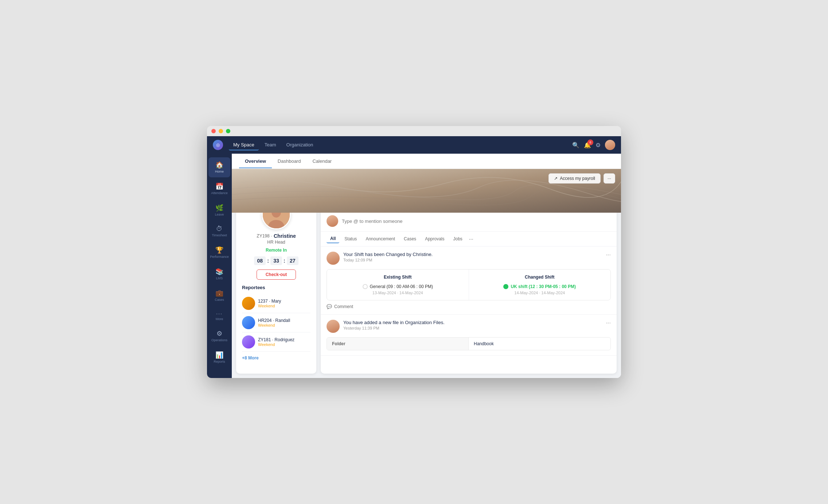 The height and width of the screenshot is (504, 828). I want to click on timer-sep-2: :, so click(284, 261).